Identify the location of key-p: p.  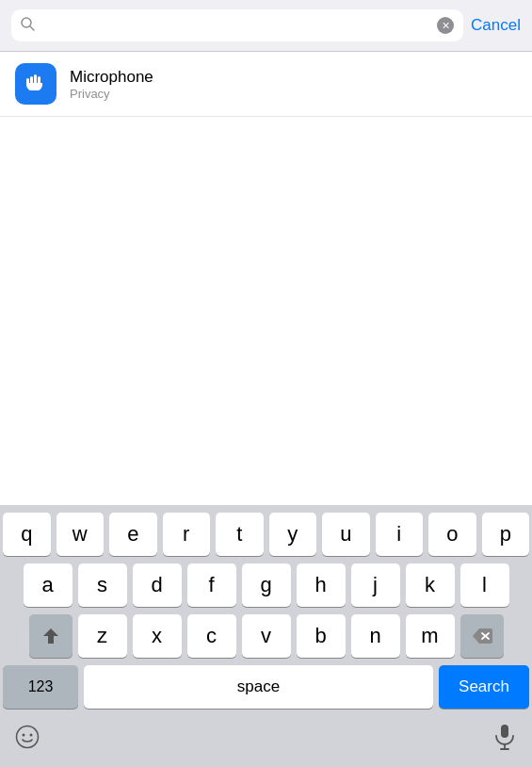
(507, 534).